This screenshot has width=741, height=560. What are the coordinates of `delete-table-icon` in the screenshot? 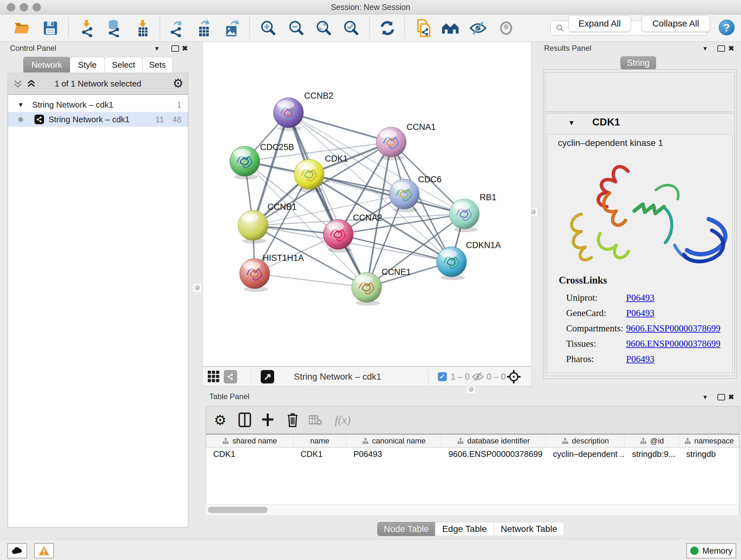 It's located at (316, 420).